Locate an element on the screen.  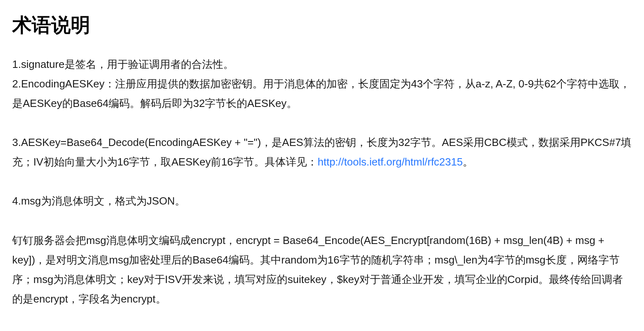
page-title: 术语说明 is located at coordinates (322, 25).